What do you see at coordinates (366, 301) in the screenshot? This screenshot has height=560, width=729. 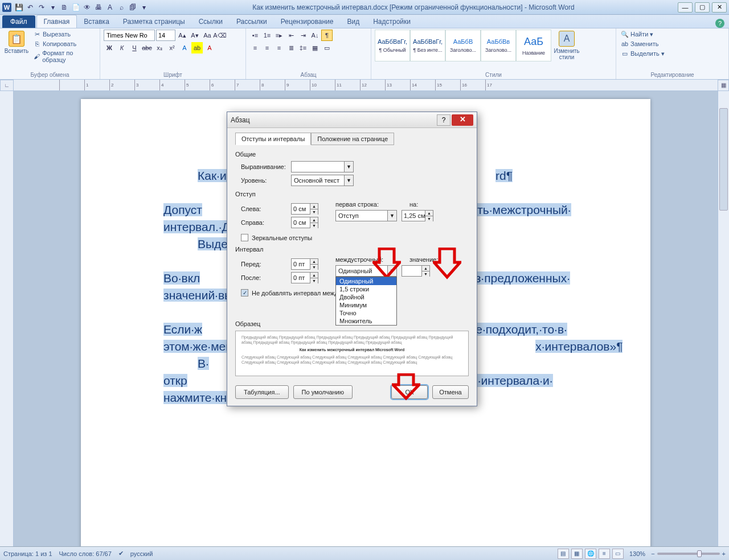 I see `linespacing-dropdown: Одинарный 1,5 строки Двойной Минимум Точ…` at bounding box center [366, 301].